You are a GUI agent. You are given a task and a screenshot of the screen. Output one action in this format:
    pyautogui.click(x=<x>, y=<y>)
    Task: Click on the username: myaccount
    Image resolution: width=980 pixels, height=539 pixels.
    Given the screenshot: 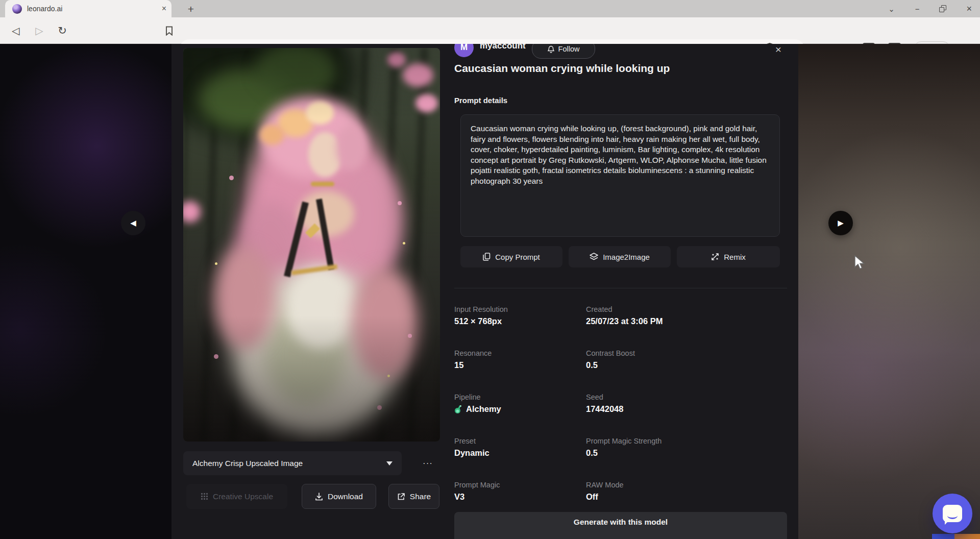 What is the action you would take?
    pyautogui.click(x=503, y=47)
    